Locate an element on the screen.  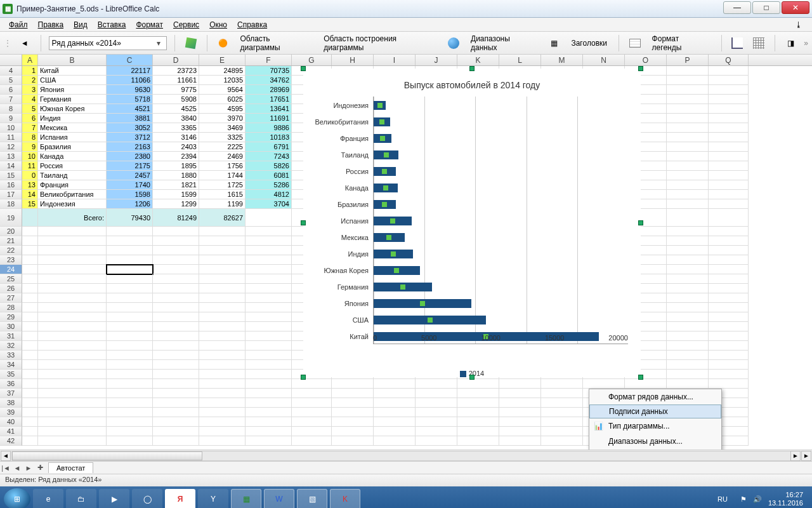
cell: 5826 is located at coordinates (269, 166).